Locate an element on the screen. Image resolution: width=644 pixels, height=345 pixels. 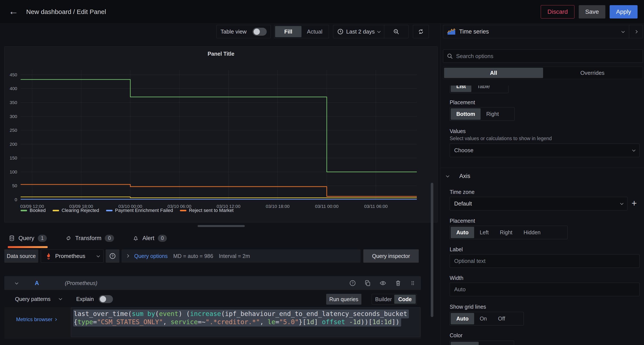
drag-handle-icon is located at coordinates (413, 283).